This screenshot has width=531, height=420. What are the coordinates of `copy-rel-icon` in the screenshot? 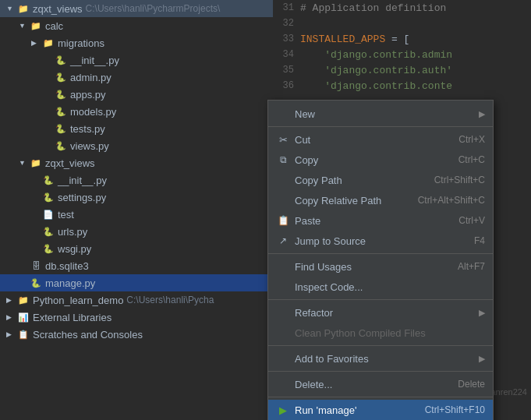 It's located at (283, 200).